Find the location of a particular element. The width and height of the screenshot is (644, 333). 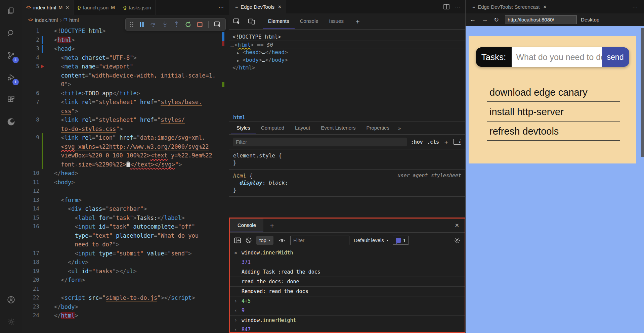

code-line: 0"> is located at coordinates (126, 85).